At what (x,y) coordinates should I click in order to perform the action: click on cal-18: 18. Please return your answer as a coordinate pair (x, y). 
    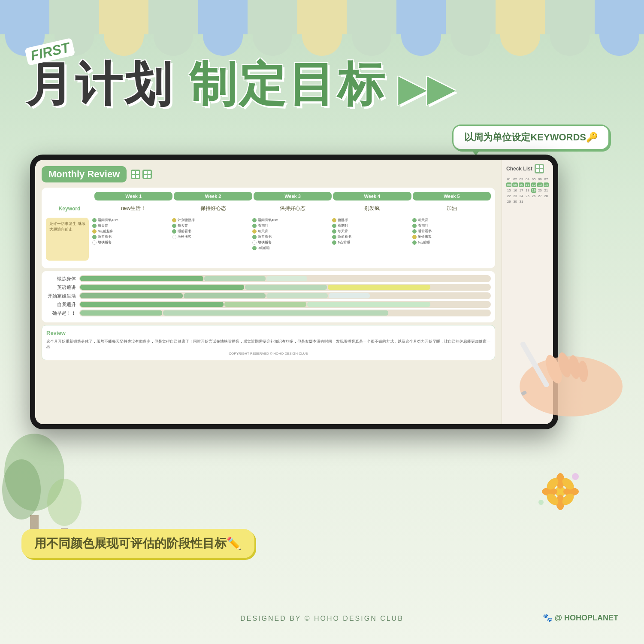
    Looking at the image, I should click on (527, 191).